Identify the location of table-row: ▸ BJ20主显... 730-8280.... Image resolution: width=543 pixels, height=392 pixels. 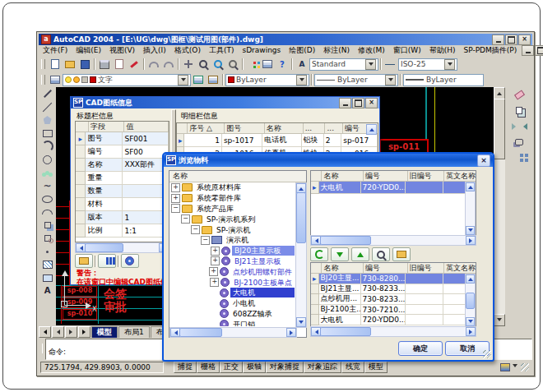
(393, 279).